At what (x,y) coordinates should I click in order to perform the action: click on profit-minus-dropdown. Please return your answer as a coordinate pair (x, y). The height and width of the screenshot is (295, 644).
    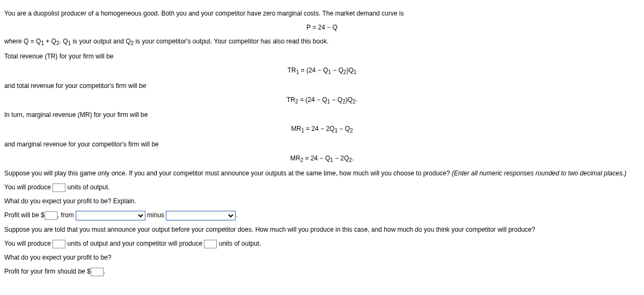
    Looking at the image, I should click on (201, 216).